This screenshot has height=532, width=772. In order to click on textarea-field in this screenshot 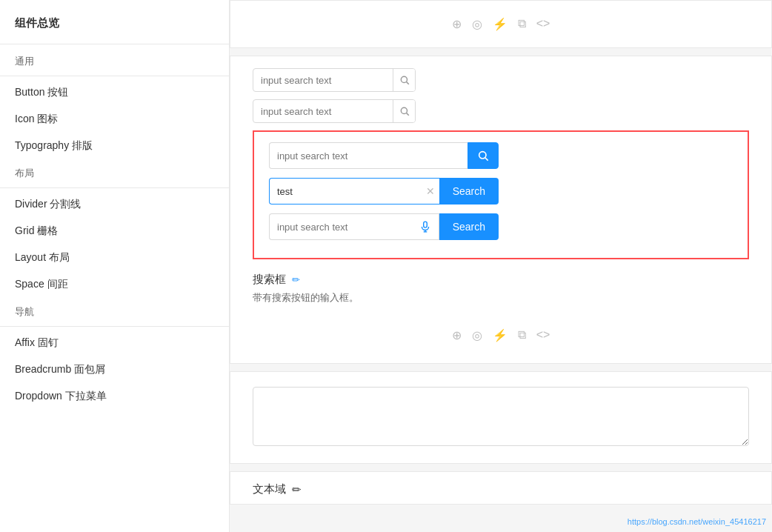, I will do `click(501, 416)`.